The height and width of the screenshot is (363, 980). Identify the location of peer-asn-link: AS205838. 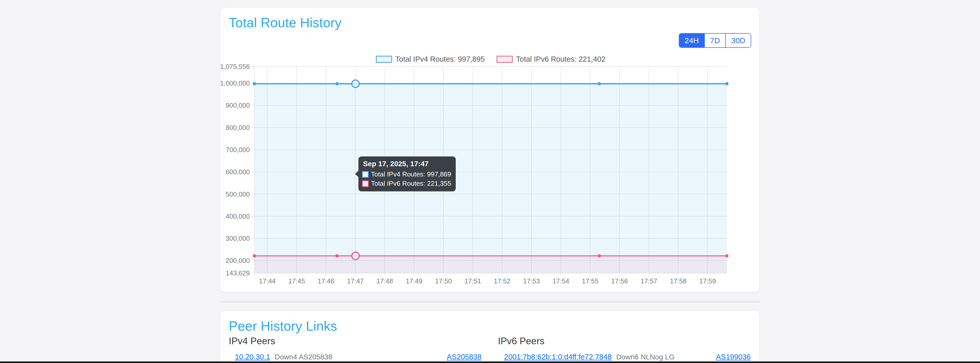
(464, 357).